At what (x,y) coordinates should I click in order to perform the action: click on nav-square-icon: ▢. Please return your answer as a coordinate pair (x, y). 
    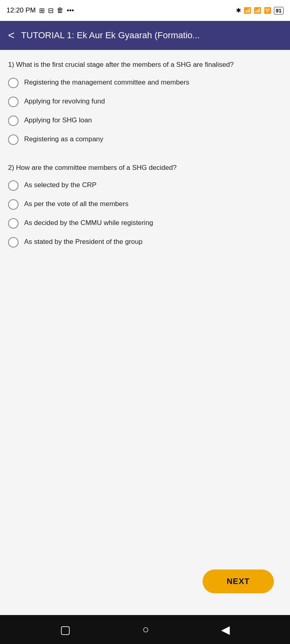
    Looking at the image, I should click on (65, 630).